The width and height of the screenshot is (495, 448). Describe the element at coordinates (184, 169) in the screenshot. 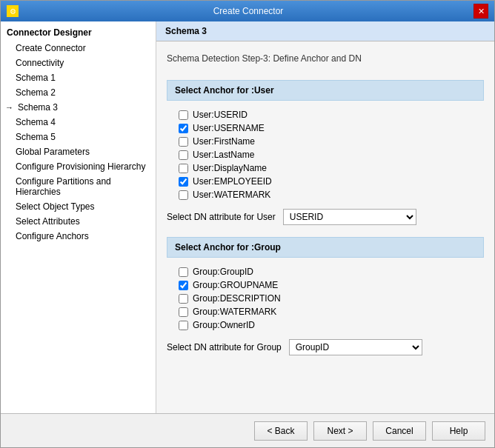

I see `user-displayname-checkbox` at that location.